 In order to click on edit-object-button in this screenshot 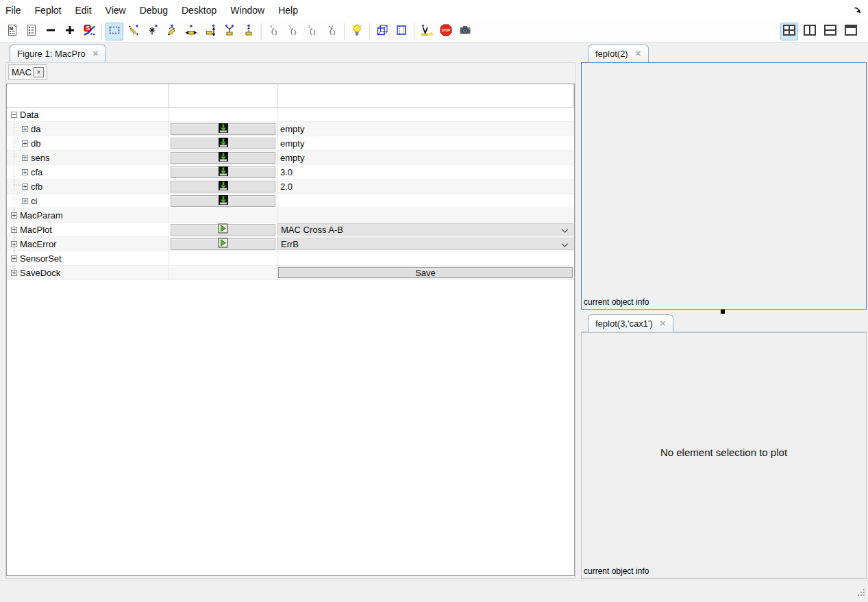, I will do `click(134, 32)`.